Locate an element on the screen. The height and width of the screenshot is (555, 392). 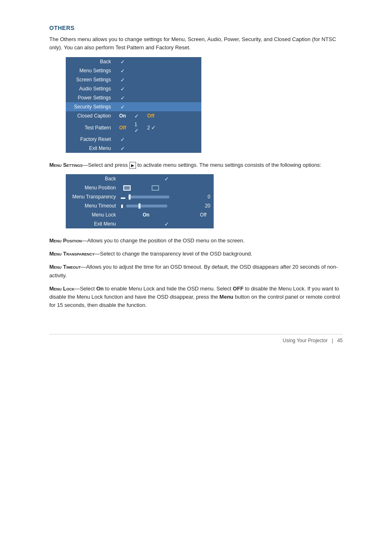
desc-menu-transparency: Menu Transparency—Select to change the t… is located at coordinates (196, 254).